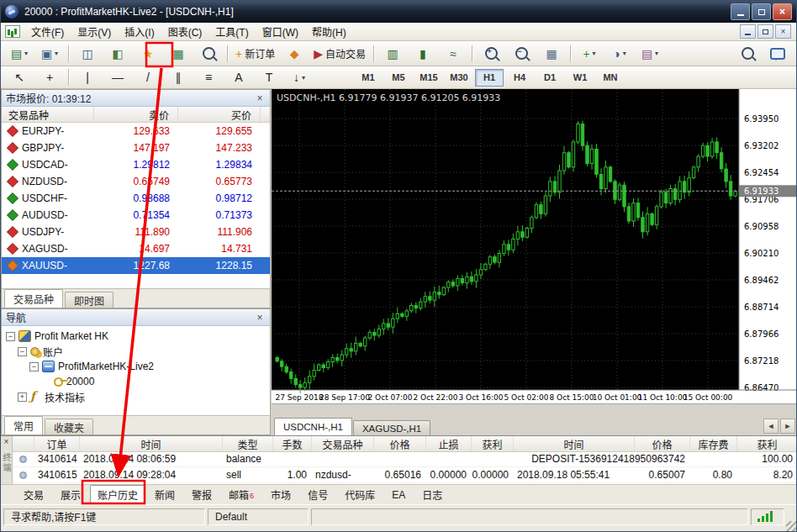  I want to click on chart-line-button: ≈, so click(453, 54).